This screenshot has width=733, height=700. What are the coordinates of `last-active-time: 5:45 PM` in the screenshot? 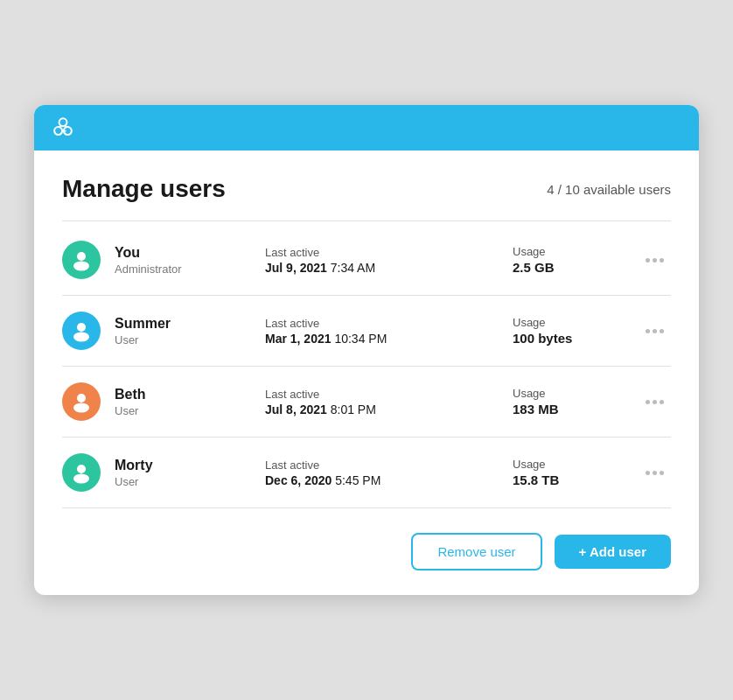 It's located at (358, 480).